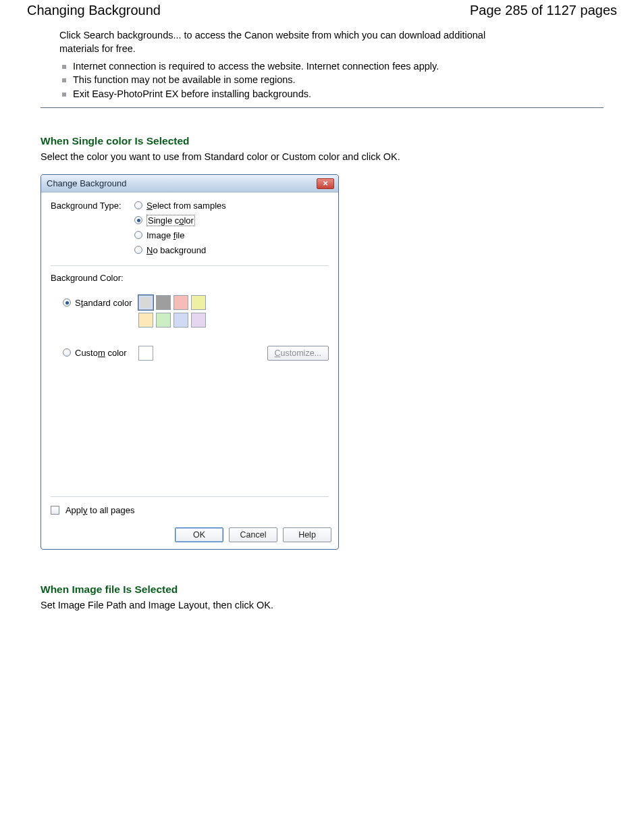 This screenshot has width=644, height=834. Describe the element at coordinates (55, 511) in the screenshot. I see `checkbox-icon` at that location.